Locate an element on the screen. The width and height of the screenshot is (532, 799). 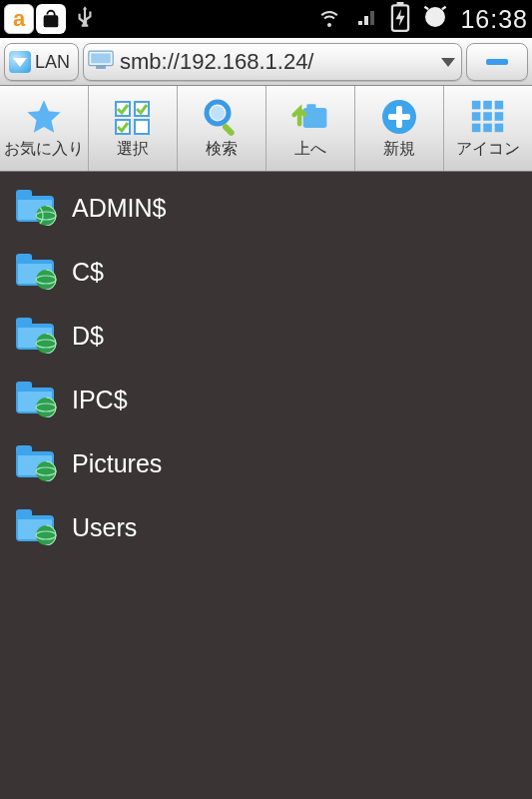
usb-icon is located at coordinates (85, 19).